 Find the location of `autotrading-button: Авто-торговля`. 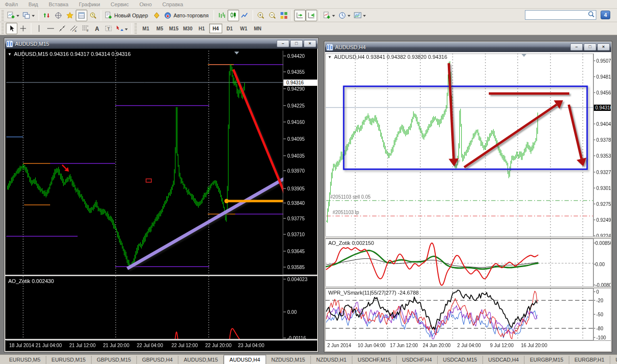

autotrading-button: Авто-торговля is located at coordinates (187, 15).